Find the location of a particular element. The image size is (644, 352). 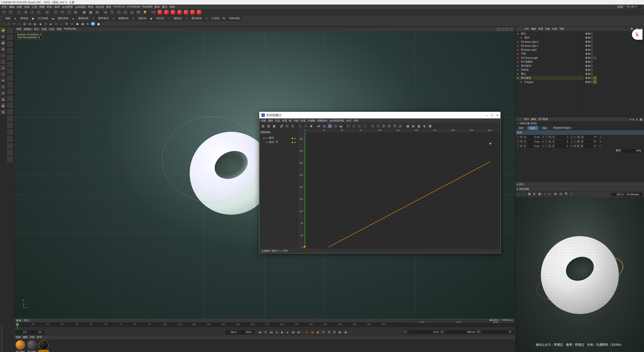

menu-plugins: 插件 is located at coordinates (109, 7).